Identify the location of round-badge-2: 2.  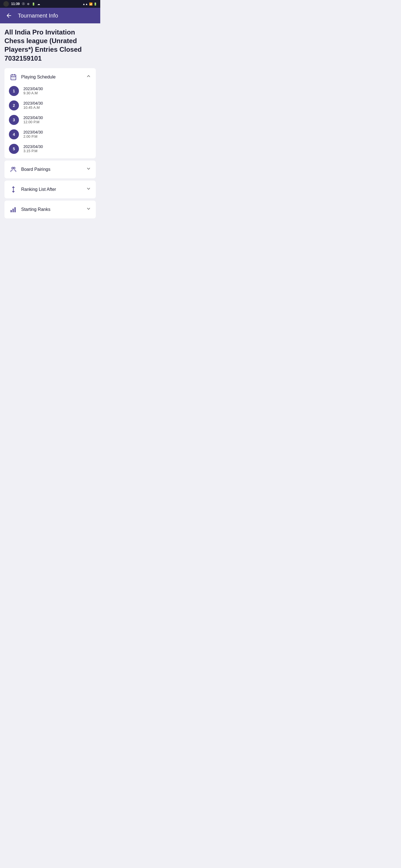
(14, 105).